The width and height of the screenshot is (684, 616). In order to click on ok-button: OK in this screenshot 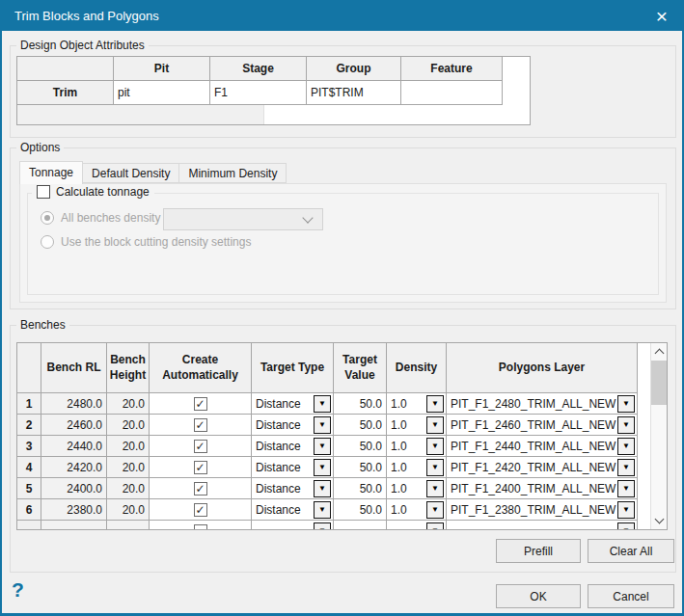, I will do `click(538, 596)`.